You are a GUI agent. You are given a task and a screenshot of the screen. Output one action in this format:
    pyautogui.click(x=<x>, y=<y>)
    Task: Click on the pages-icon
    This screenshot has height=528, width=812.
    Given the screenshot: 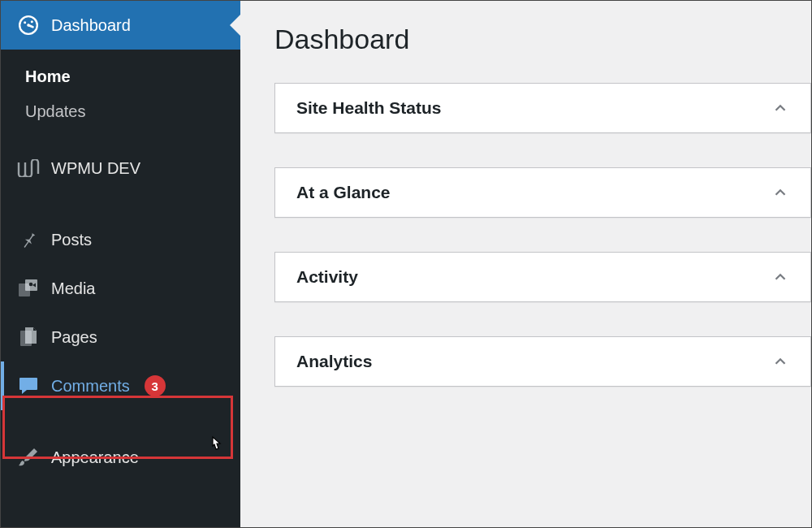 What is the action you would take?
    pyautogui.click(x=28, y=337)
    